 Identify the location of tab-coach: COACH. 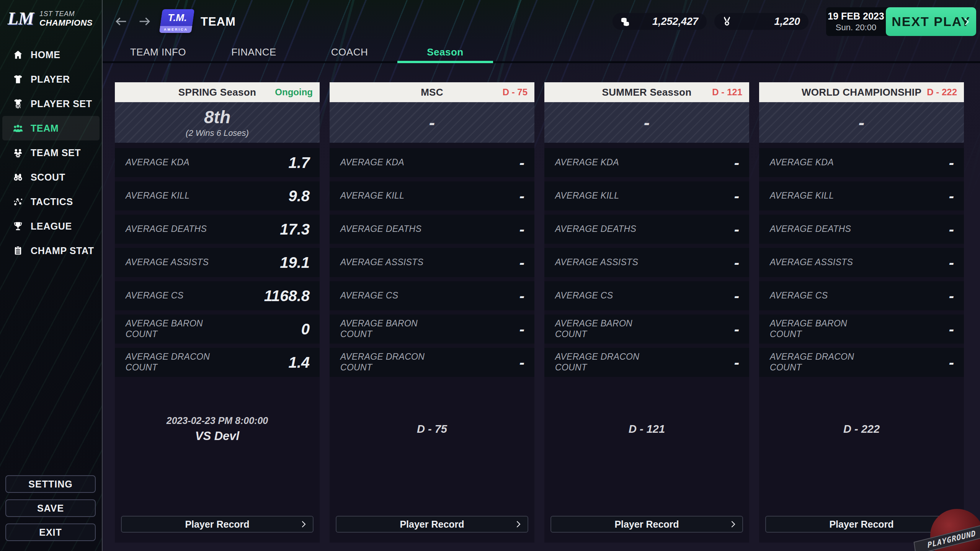
(350, 52).